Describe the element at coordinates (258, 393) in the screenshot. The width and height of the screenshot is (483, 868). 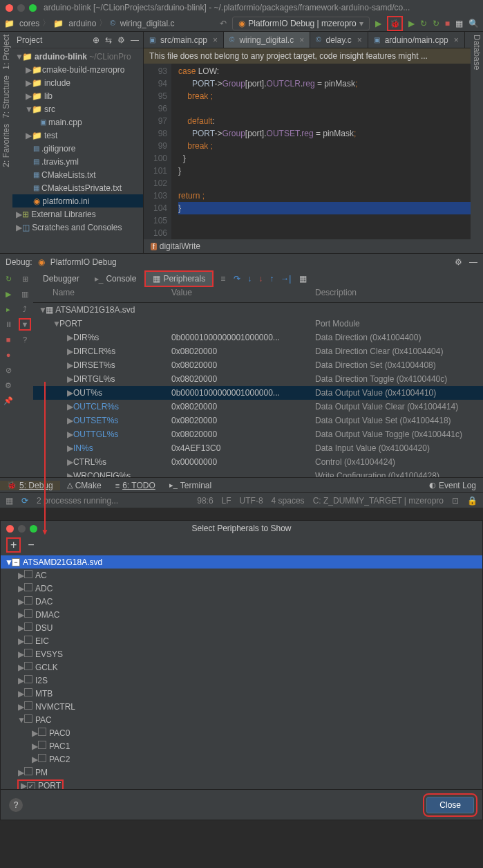
I see `register-row: ▶OUT%s0b00001000000001000000...Data Outp…` at that location.